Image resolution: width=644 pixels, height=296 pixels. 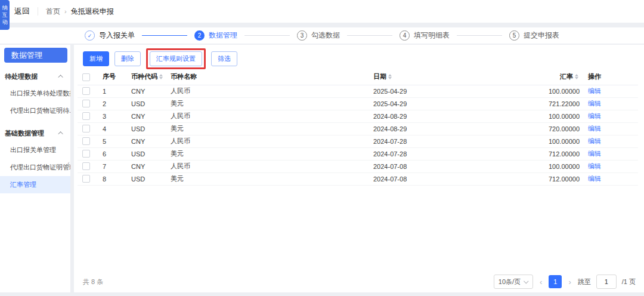 I want to click on tab-char: 互, so click(x=5, y=15).